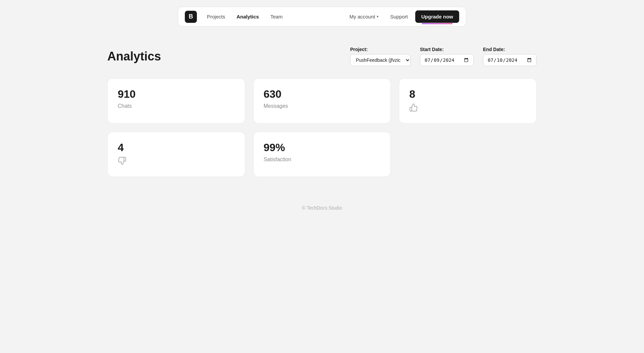 Image resolution: width=644 pixels, height=353 pixels. Describe the element at coordinates (468, 108) in the screenshot. I see `thumbs-up-icon` at that location.